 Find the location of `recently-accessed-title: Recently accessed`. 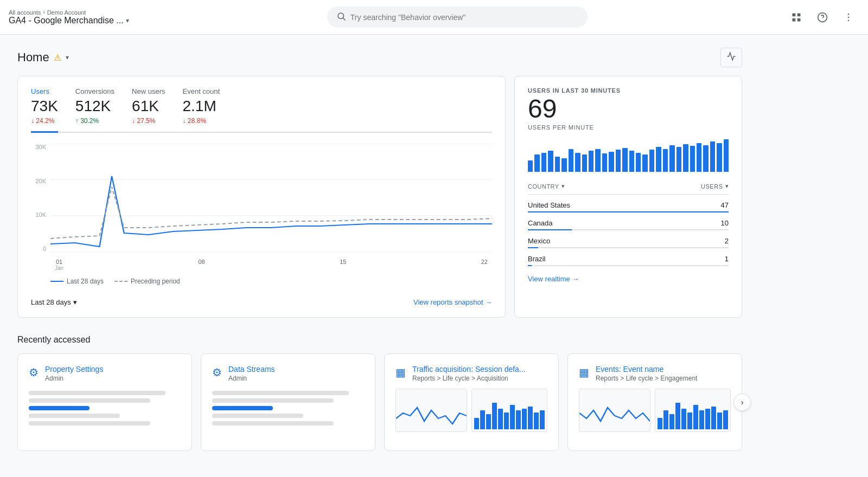

recently-accessed-title: Recently accessed is located at coordinates (380, 340).